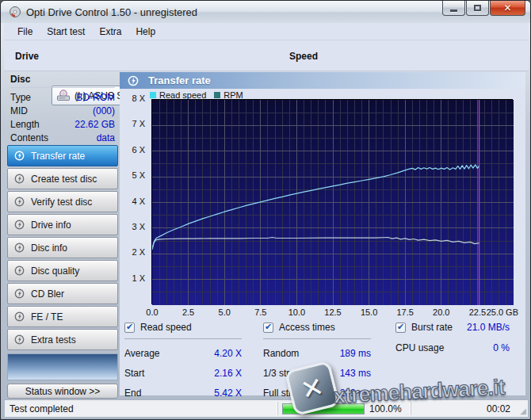  What do you see at coordinates (507, 8) in the screenshot?
I see `close-icon: ✕` at bounding box center [507, 8].